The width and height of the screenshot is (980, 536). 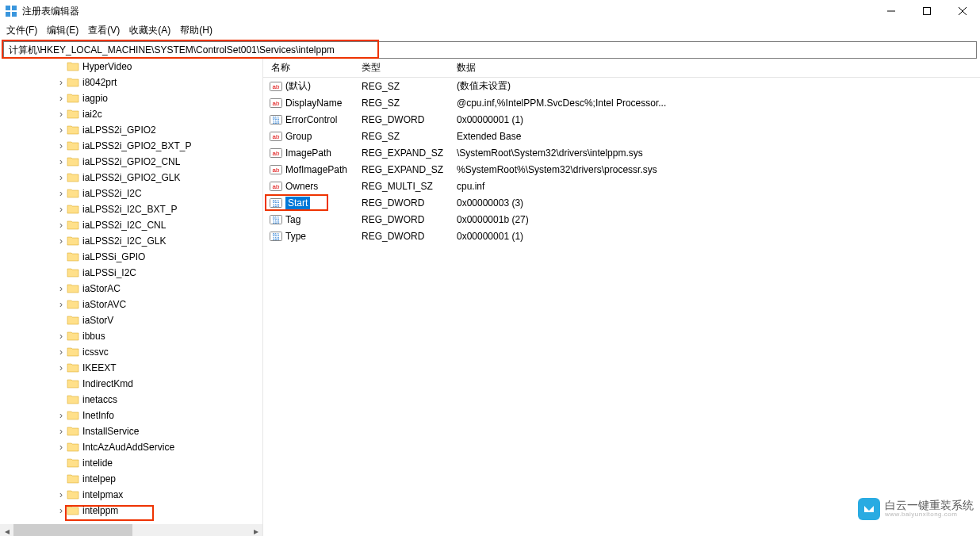 I want to click on value-type: REG_SZ, so click(x=381, y=136).